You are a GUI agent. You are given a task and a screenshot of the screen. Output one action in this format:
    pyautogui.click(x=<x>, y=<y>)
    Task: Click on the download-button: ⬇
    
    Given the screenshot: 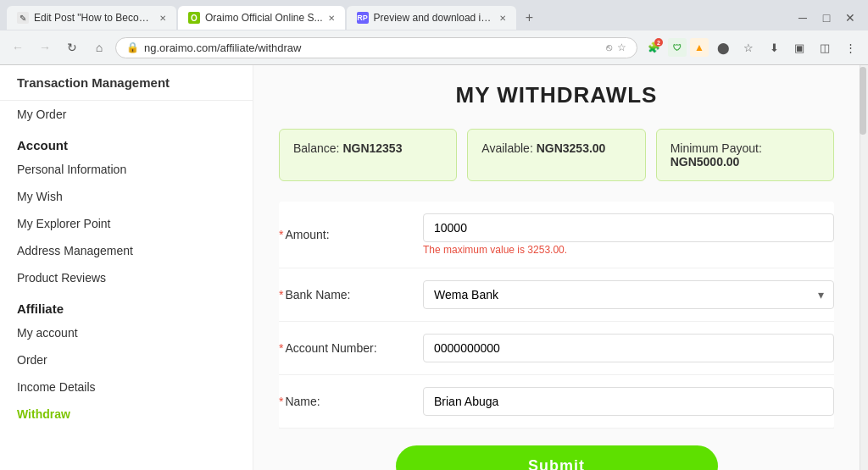 What is the action you would take?
    pyautogui.click(x=774, y=47)
    